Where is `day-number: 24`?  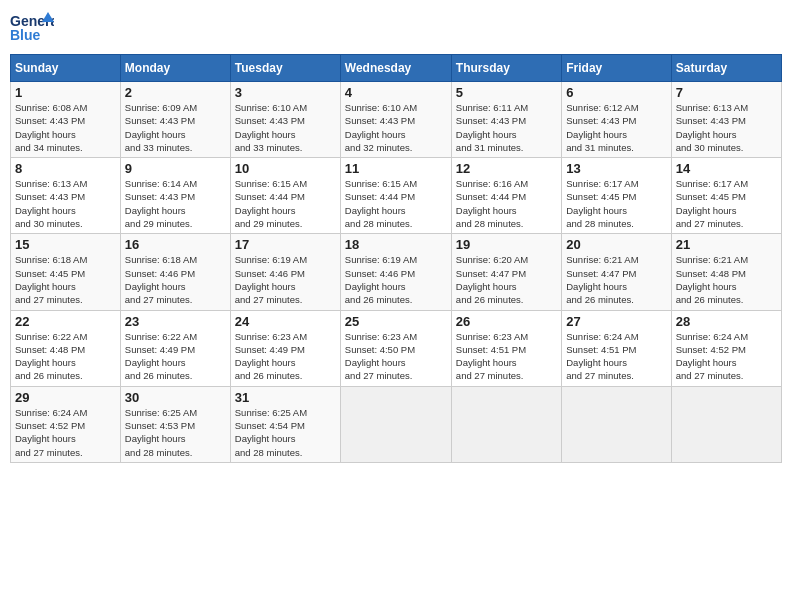 day-number: 24 is located at coordinates (286, 322).